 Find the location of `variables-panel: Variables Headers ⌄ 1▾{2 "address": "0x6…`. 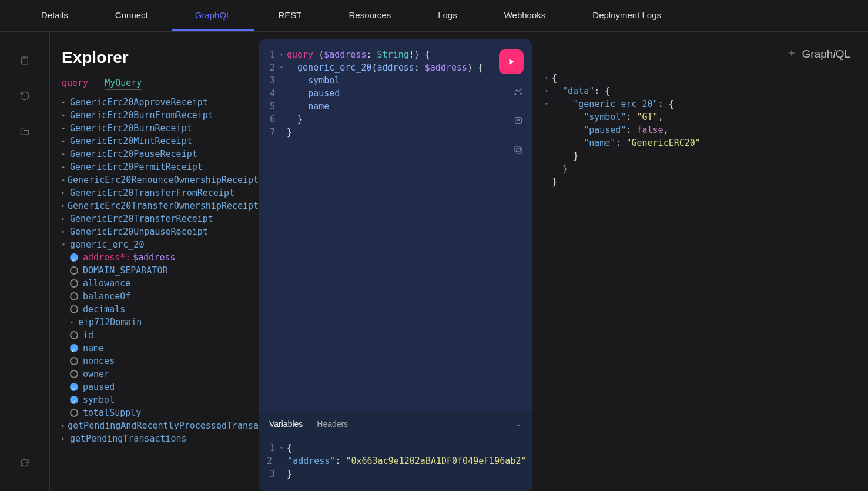

variables-panel: Variables Headers ⌄ 1▾{2 "address": "0x6… is located at coordinates (395, 452).